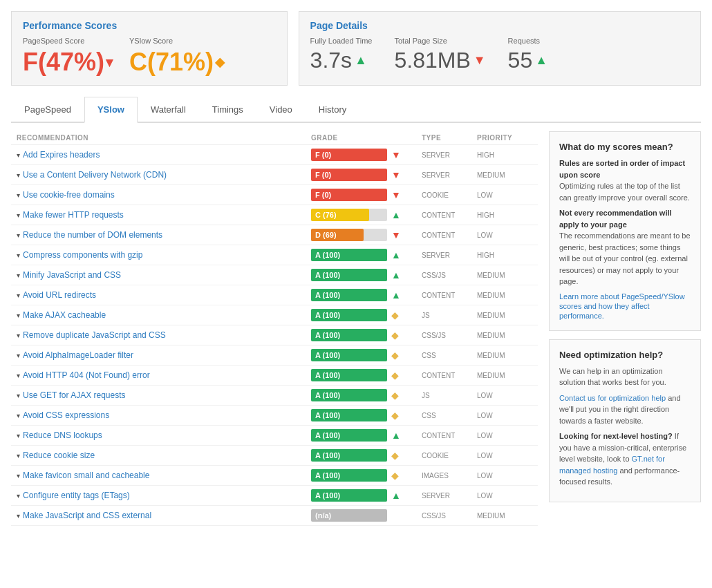 This screenshot has width=712, height=588. Describe the element at coordinates (164, 515) in the screenshot. I see `recommendation-link: ▾ Make JavaScript and CSS external` at that location.